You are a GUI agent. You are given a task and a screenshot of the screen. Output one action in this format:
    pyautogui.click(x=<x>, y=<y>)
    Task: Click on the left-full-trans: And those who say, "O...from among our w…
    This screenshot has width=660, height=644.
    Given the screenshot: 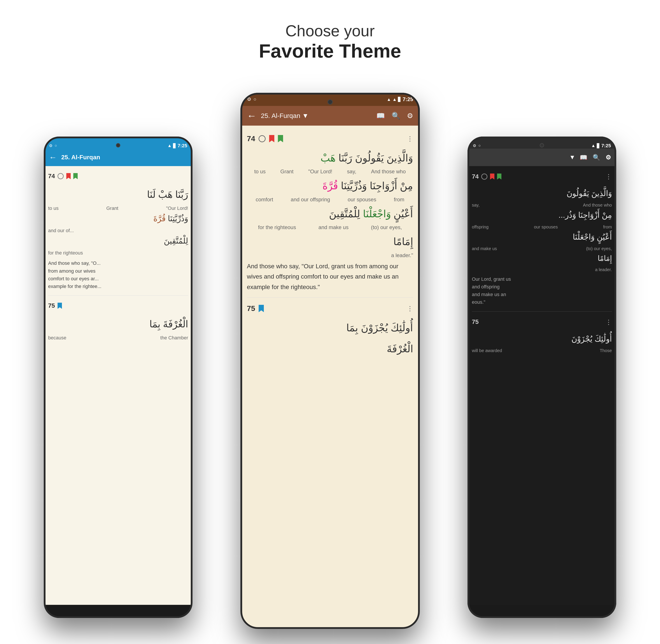 What is the action you would take?
    pyautogui.click(x=118, y=275)
    